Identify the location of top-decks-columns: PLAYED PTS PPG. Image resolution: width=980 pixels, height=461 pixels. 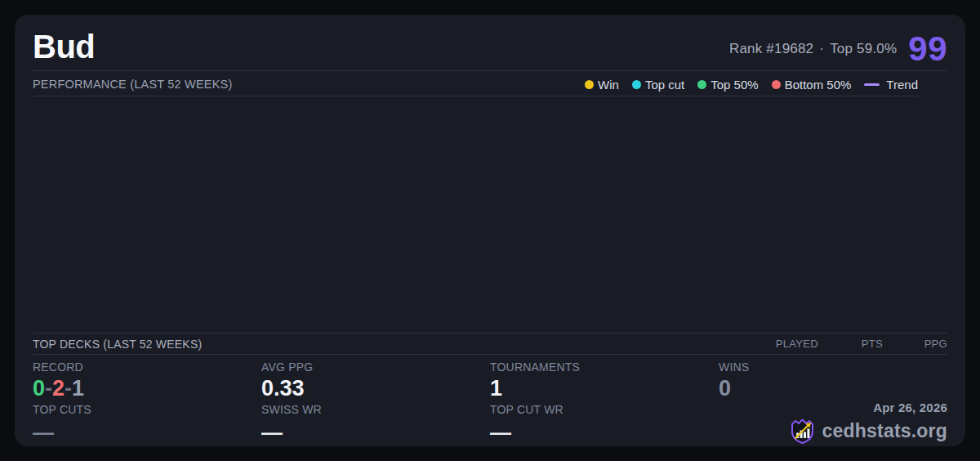
(859, 343).